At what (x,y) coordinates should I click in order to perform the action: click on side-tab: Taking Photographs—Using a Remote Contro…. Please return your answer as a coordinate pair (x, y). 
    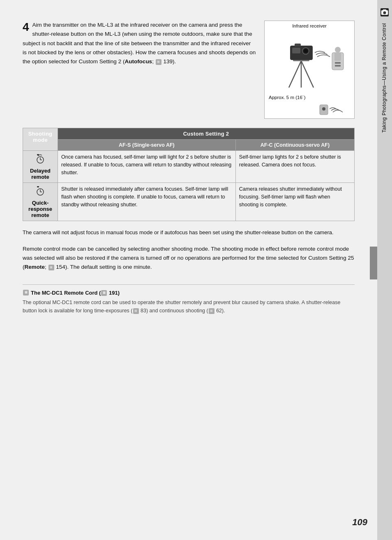
    Looking at the image, I should click on (385, 270).